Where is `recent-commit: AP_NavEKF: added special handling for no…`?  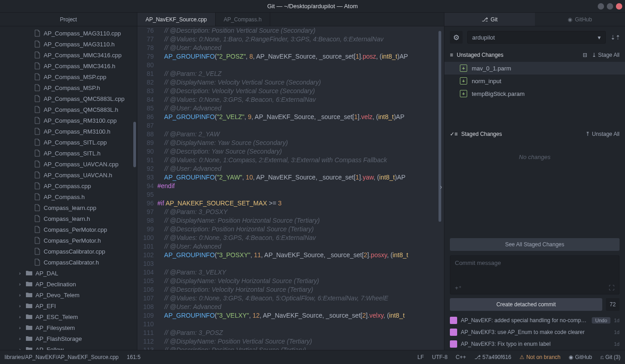
recent-commit: AP_NavEKF: added special handling for no… is located at coordinates (535, 320).